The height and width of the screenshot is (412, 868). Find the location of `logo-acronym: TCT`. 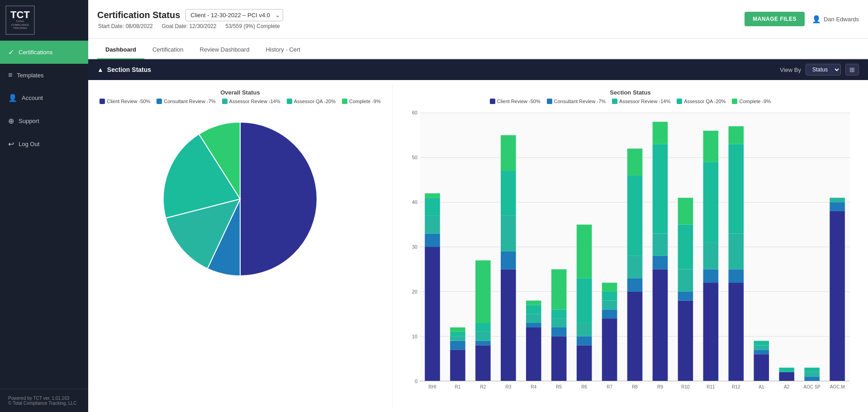

logo-acronym: TCT is located at coordinates (20, 15).